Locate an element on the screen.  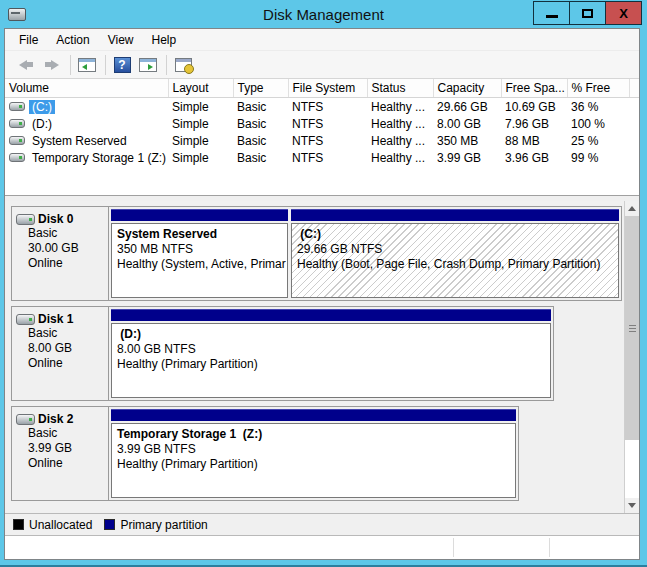
partition-title: (C:) is located at coordinates (458, 234).